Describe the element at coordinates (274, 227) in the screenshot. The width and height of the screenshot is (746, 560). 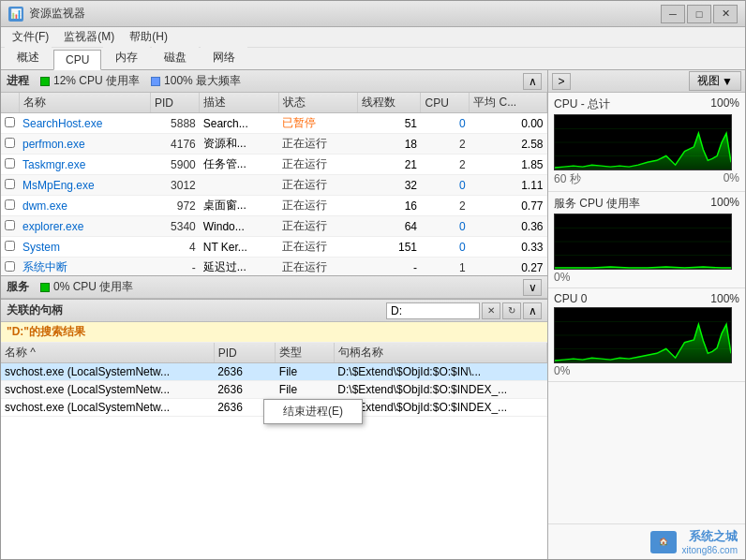
I see `process-row: explorer.exe 5340 Windo... 正在运行 64 0 0.3…` at that location.